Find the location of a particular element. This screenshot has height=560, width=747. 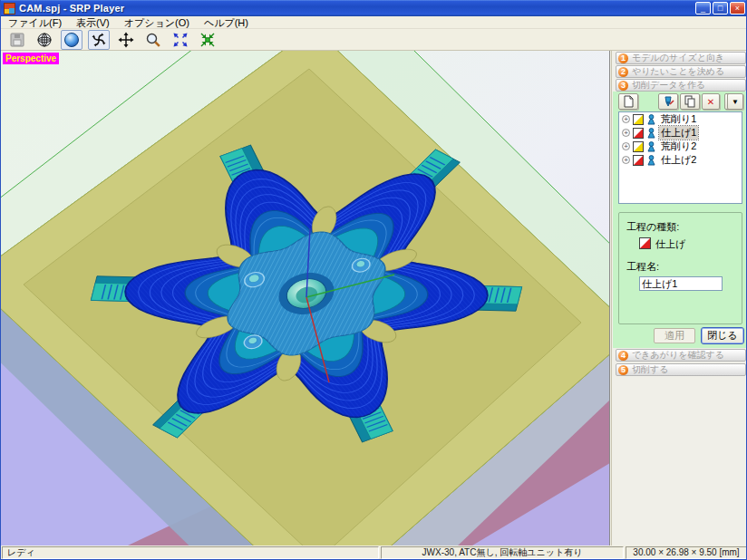

collapse-arrows-icon is located at coordinates (208, 40).